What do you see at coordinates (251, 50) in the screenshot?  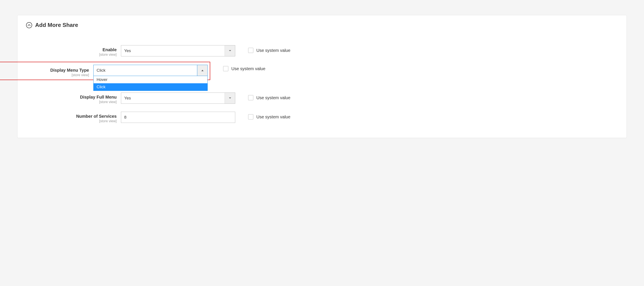 I see `enable-use-system-checkbox` at bounding box center [251, 50].